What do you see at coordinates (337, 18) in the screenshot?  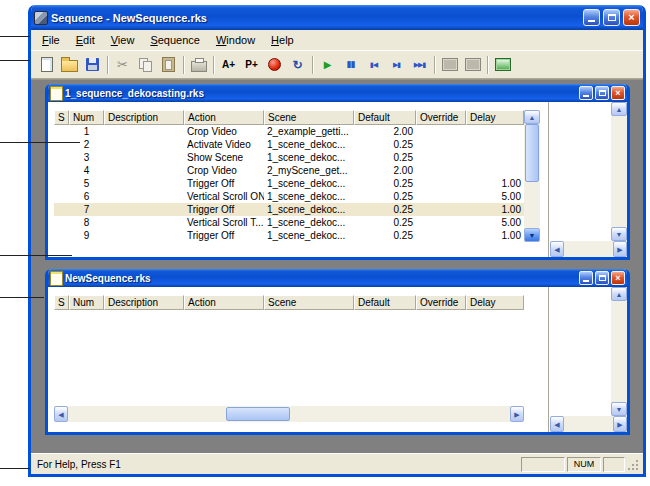 I see `main-titlebar: Sequence - NewSequence.rks ×` at bounding box center [337, 18].